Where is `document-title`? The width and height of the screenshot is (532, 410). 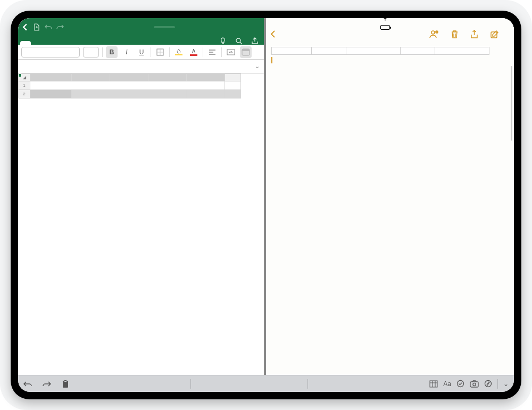
document-title is located at coordinates (164, 27).